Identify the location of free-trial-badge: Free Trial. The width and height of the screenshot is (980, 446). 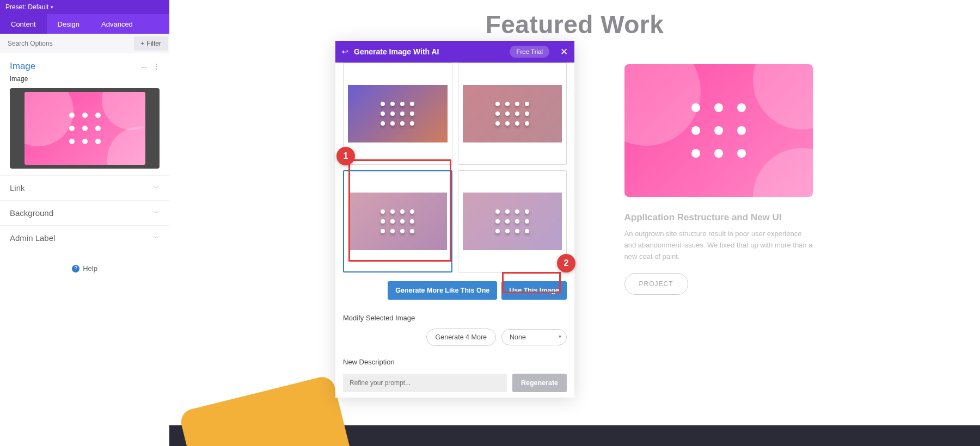
(529, 52).